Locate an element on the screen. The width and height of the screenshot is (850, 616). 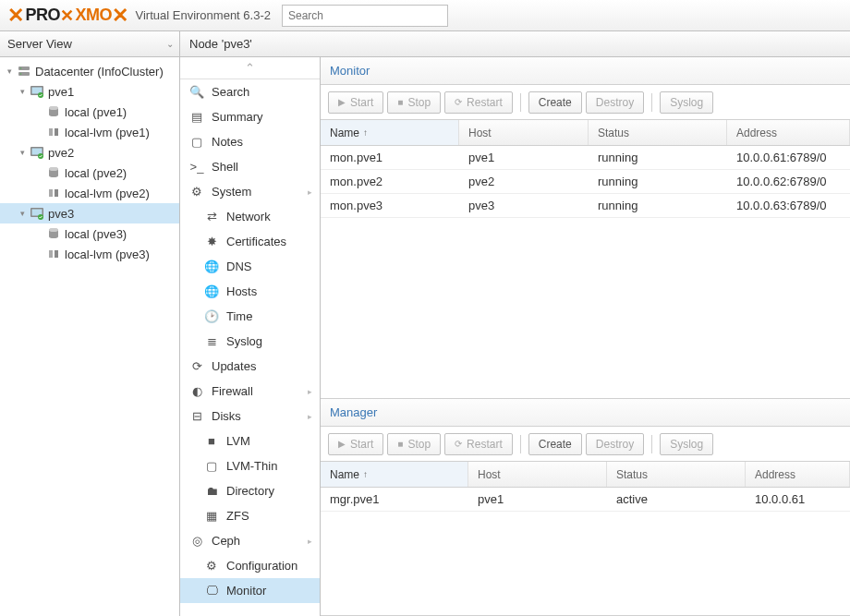
nav-shell: >_Shell is located at coordinates (249, 166).